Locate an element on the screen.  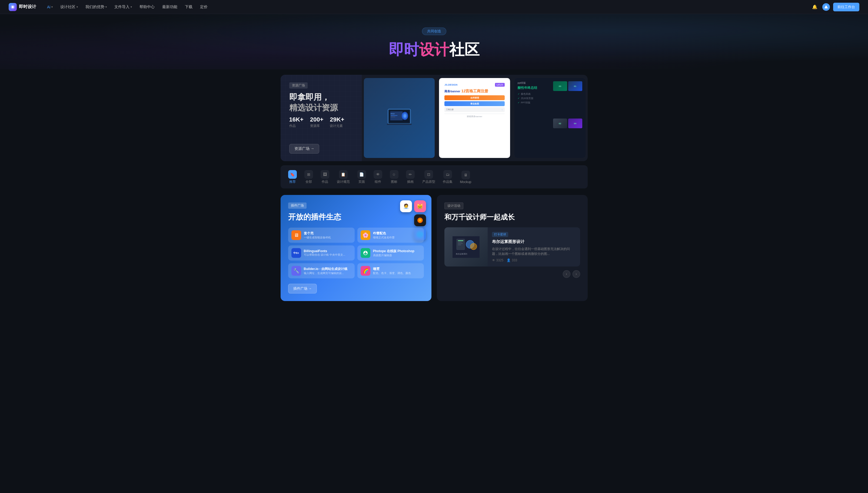
article-item: 布尔运算系列 打卡星球 布尔运算图形设计 在设计过程中，往往会遇到一些基础图形无… is located at coordinates (512, 247).